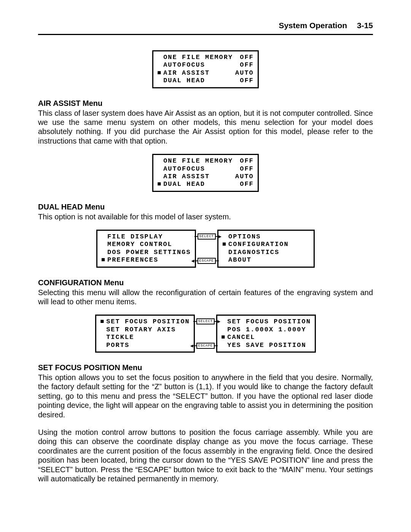 This screenshot has height=532, width=411. What do you see at coordinates (206, 297) in the screenshot?
I see `text-configuration: Selecting this menu will allow the recon…` at bounding box center [206, 297].